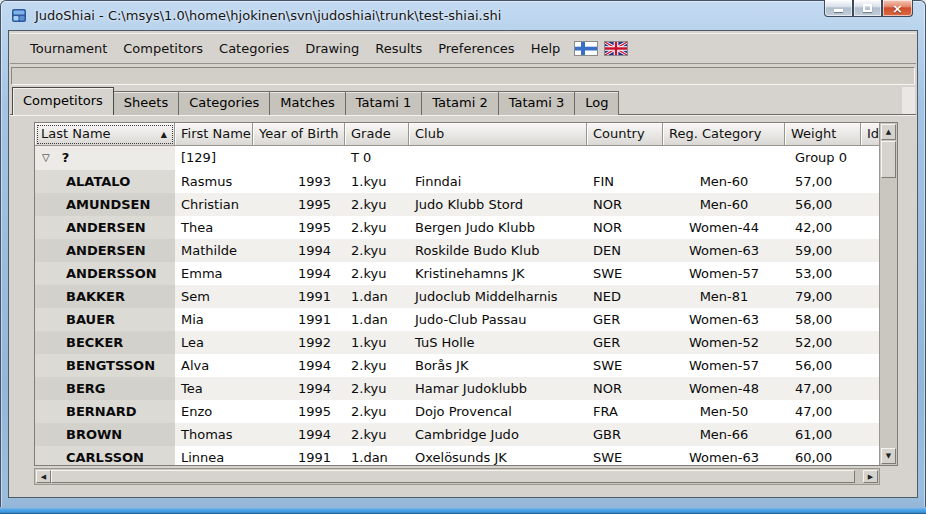 This screenshot has width=926, height=514. I want to click on cell-reg-category: Men-50, so click(724, 412).